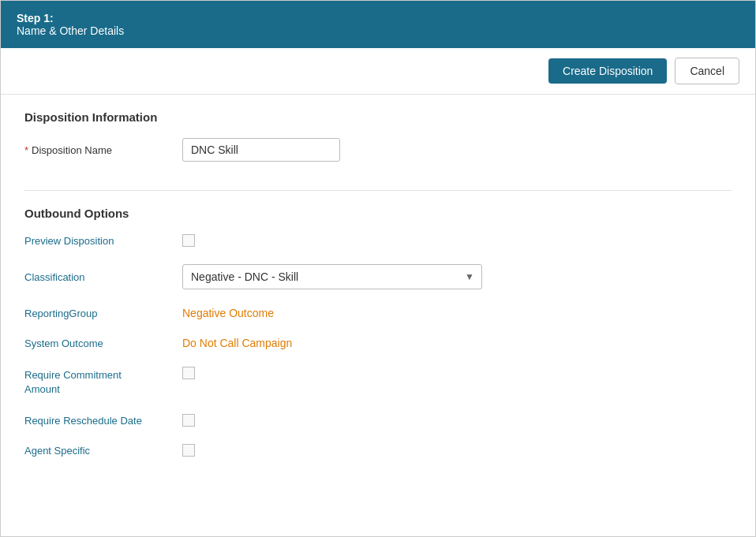  Describe the element at coordinates (103, 382) in the screenshot. I see `require-commitment-label: Require CommitmentAmount` at that location.